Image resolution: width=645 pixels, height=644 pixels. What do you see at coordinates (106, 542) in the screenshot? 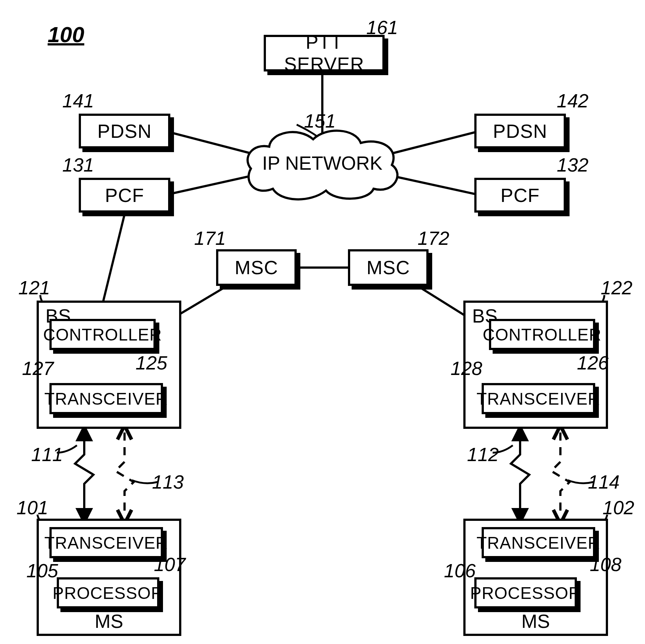
I see `node-transceiver-ms-left: TRANSCEIVER` at bounding box center [106, 542].